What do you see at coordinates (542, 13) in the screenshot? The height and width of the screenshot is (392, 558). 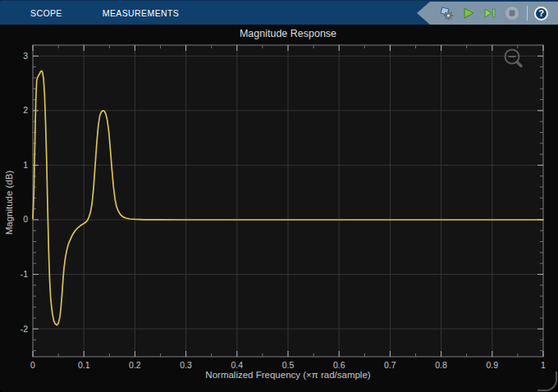 I see `help-button: ?` at bounding box center [542, 13].